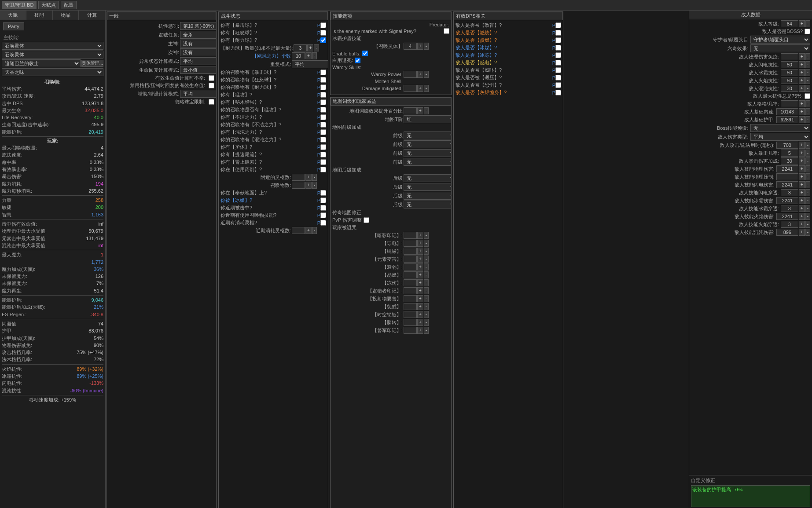 This screenshot has width=812, height=508. I want to click on adrenaline-check, so click(323, 162).